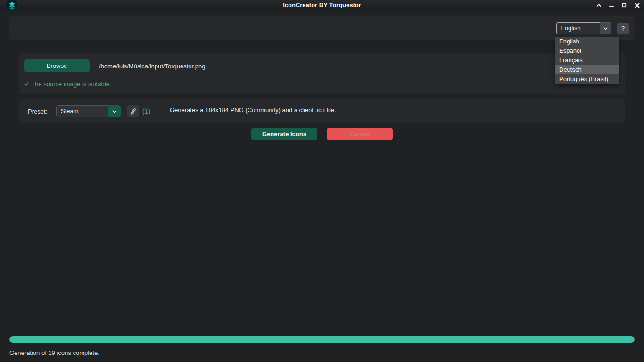 Image resolution: width=644 pixels, height=362 pixels. Describe the element at coordinates (322, 28) in the screenshot. I see `toolbar-panel` at that location.